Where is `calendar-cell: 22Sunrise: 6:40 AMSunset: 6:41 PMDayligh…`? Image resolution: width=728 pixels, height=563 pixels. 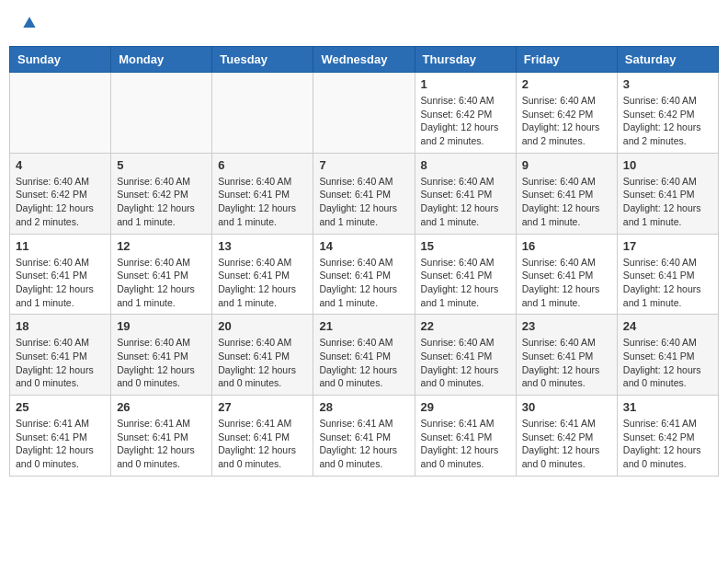 calendar-cell: 22Sunrise: 6:40 AMSunset: 6:41 PMDayligh… is located at coordinates (465, 355).